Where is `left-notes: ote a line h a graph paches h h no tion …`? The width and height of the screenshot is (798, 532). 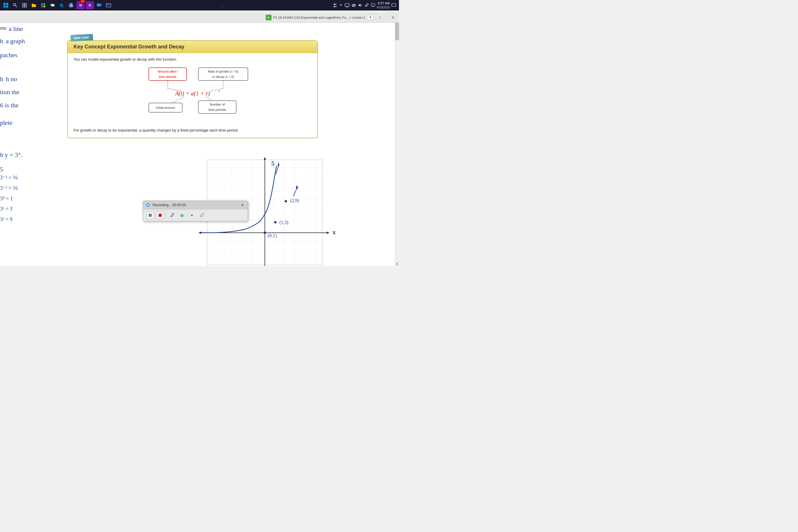 left-notes: ote a line h a graph paches h h no tion … is located at coordinates (32, 145).